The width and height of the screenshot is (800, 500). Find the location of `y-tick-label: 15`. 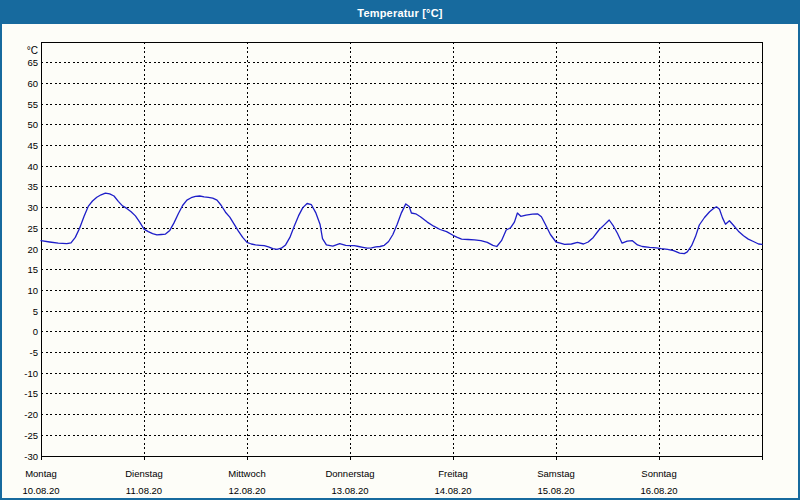

y-tick-label: 15 is located at coordinates (32, 270).